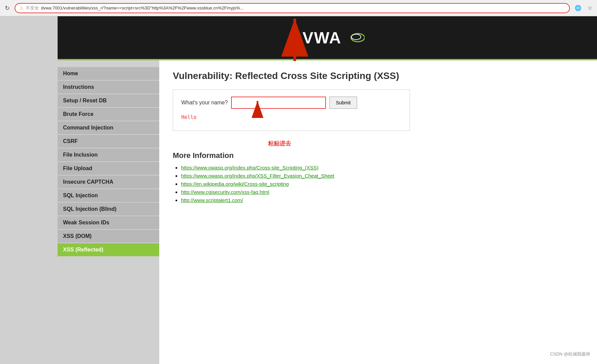  I want to click on list-item: http://www.scriptalert1.com/, so click(382, 200).